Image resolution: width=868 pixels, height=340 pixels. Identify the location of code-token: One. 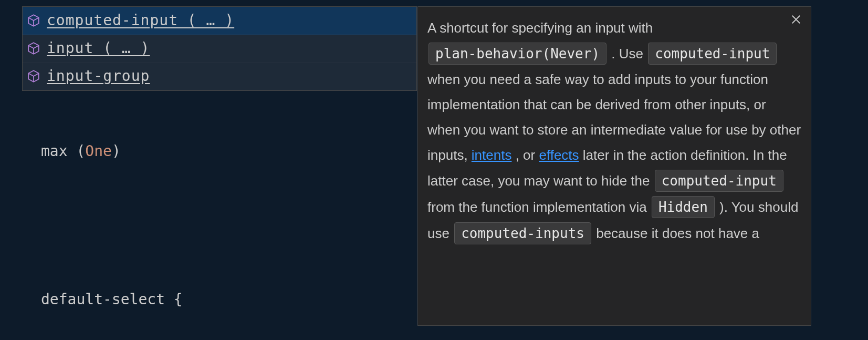
(99, 151).